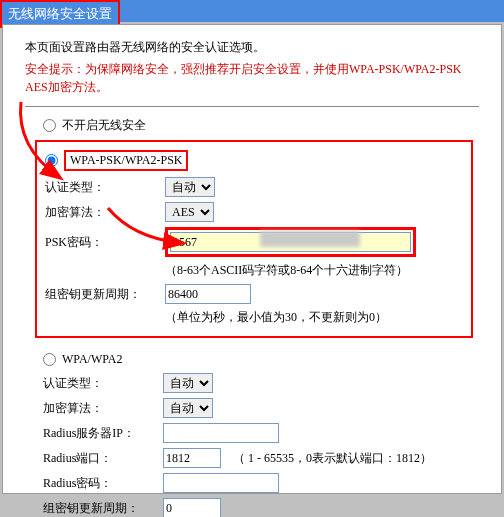  I want to click on watermark-cn: 路由器, so click(466, 466).